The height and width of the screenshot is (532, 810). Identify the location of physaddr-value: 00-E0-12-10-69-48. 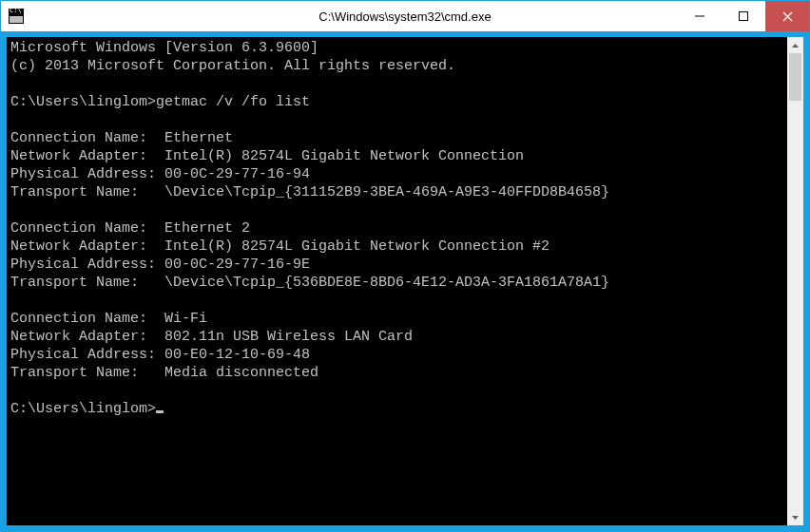
(238, 355).